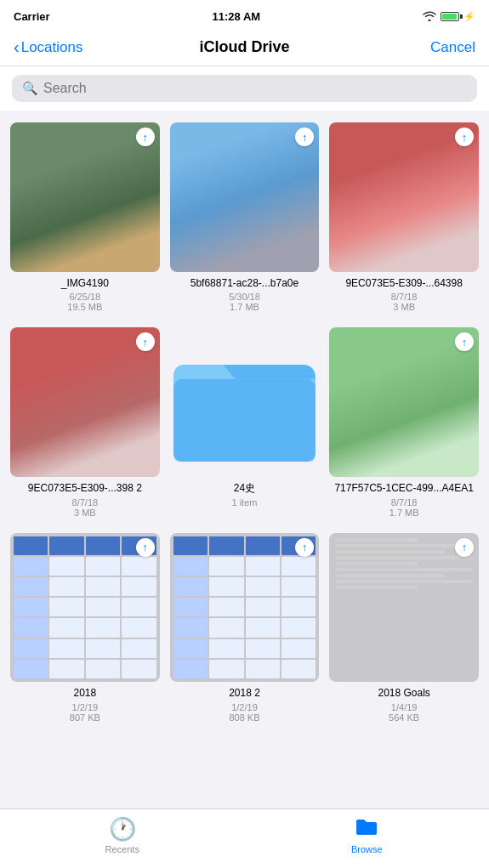  Describe the element at coordinates (85, 608) in the screenshot. I see `thumbnail-2018: ↑` at that location.